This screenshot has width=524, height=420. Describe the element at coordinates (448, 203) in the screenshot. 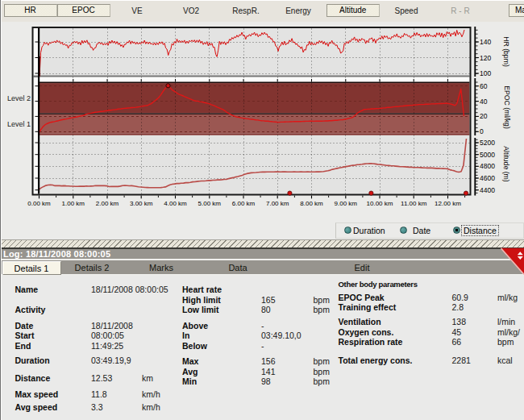

I see `svg-text: 12.00 km` at that location.